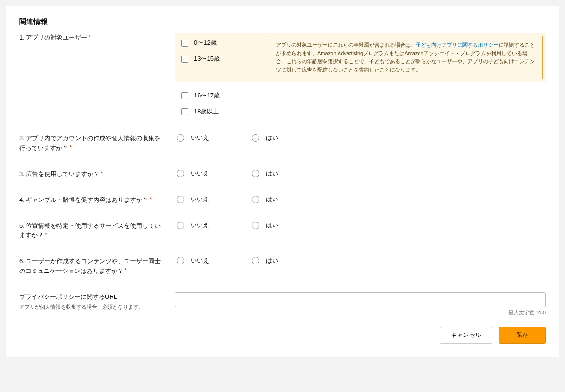  I want to click on q5-label-text: 5. 位置情報を特定・使用するサービスを使用していますか？, so click(90, 231).